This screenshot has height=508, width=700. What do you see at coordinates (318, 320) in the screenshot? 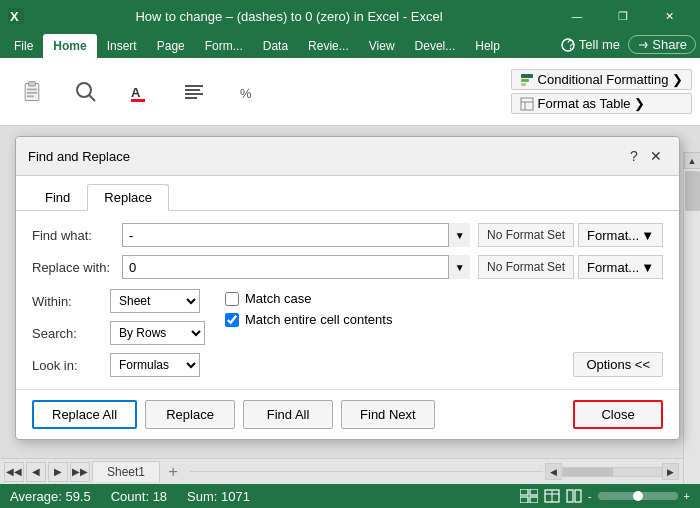
I see `match-cell-label: Match entire cell contents` at bounding box center [318, 320].